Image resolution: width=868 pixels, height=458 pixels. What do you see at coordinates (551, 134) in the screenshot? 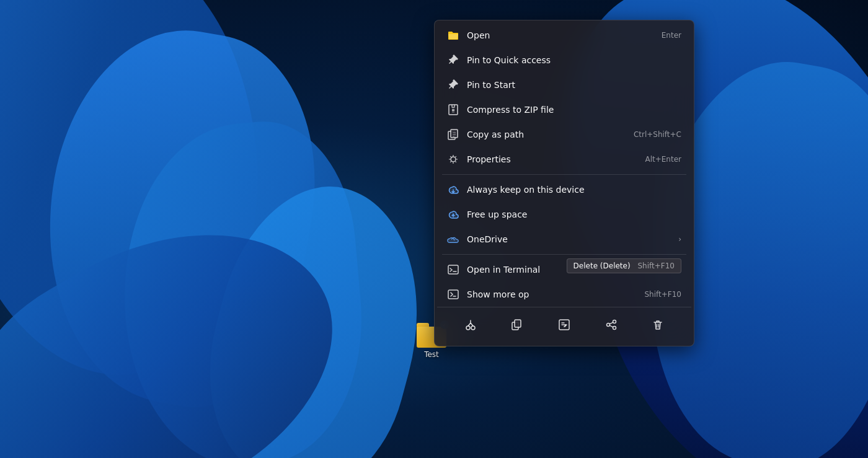
I see `copy-path-label: Copy as path` at bounding box center [551, 134].